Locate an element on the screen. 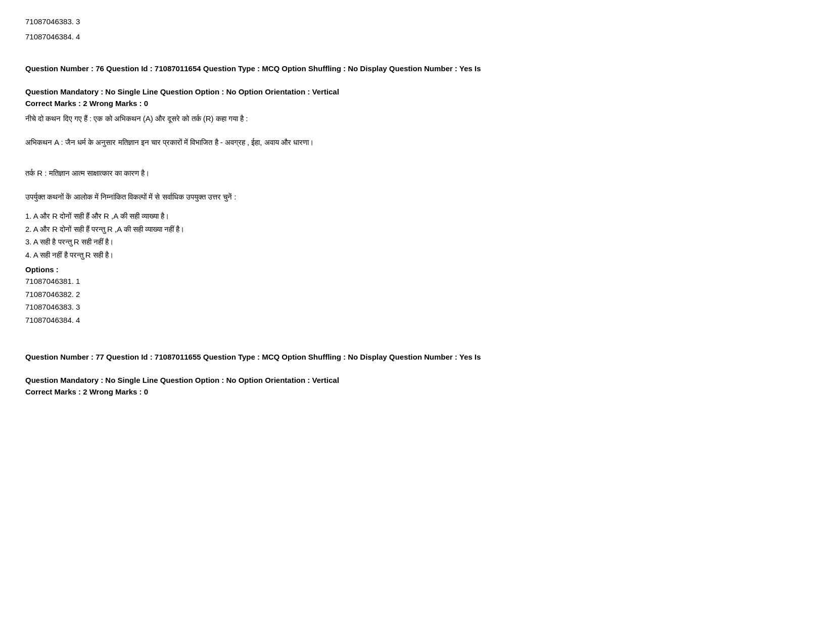  q76-marks: Correct Marks : 2 Wrong Marks : 0 is located at coordinates (417, 103).